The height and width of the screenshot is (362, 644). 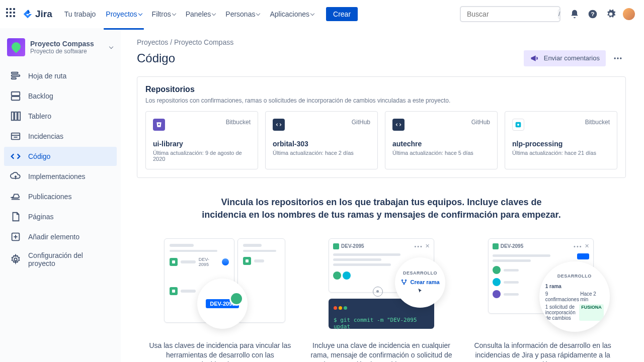 I want to click on repo-name: autechre, so click(x=441, y=144).